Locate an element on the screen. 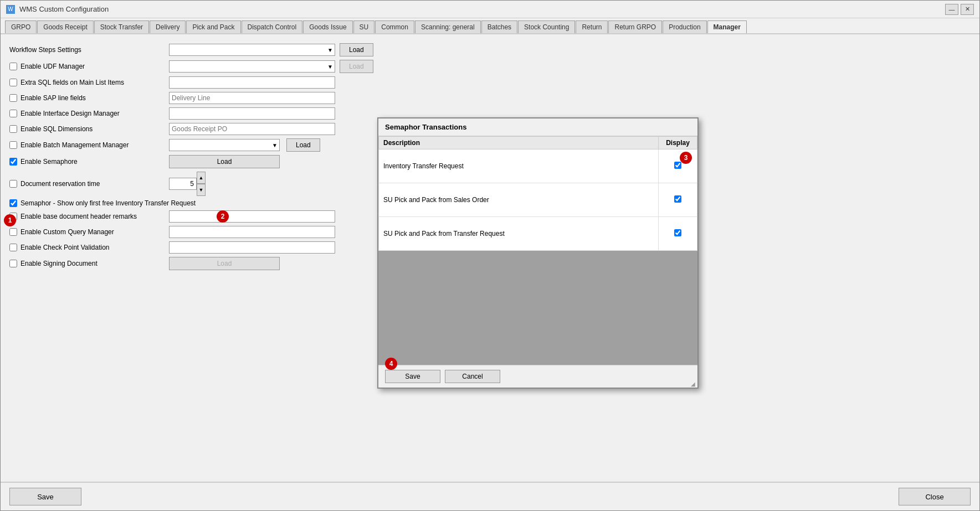 This screenshot has height=511, width=980. bottom-save-button: Save is located at coordinates (45, 497).